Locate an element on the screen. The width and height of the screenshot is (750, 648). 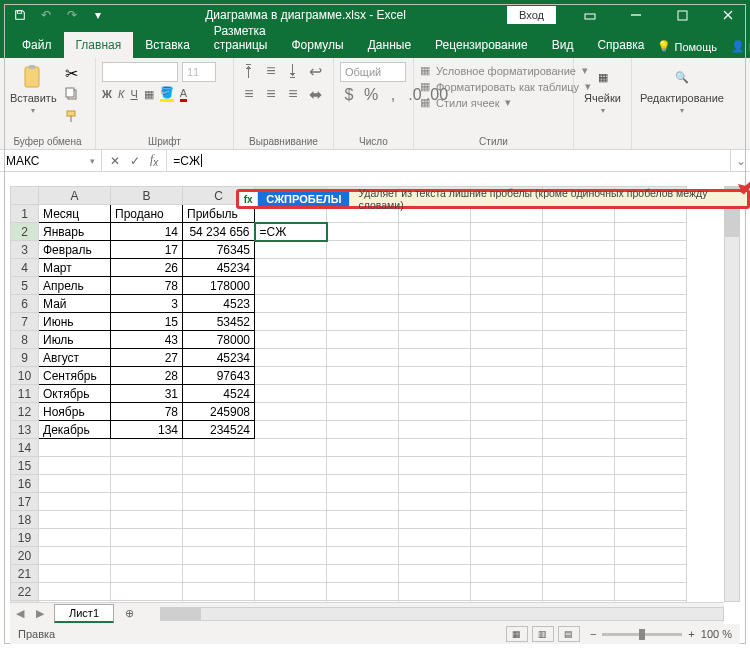
minimize-icon is located at coordinates (636, 15).